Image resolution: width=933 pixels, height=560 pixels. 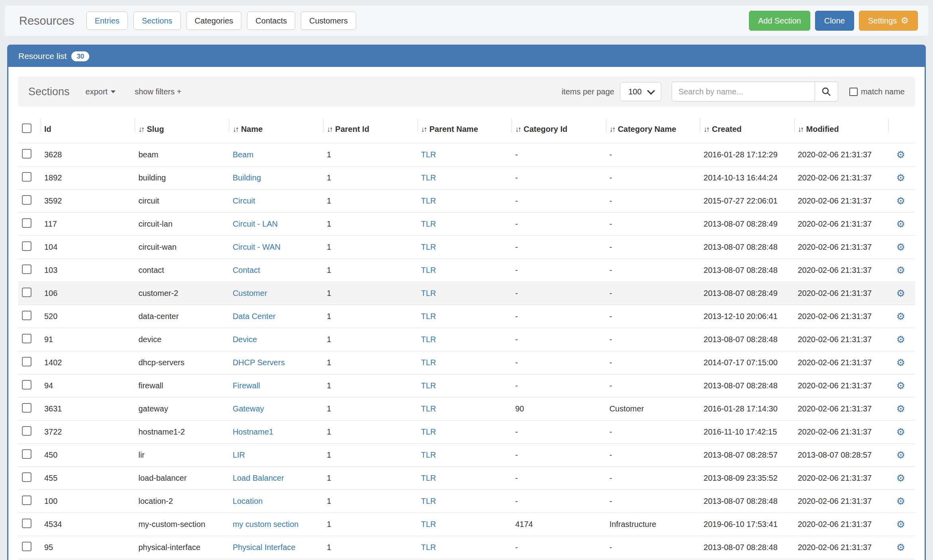 I want to click on name-link: Data Center, so click(x=254, y=316).